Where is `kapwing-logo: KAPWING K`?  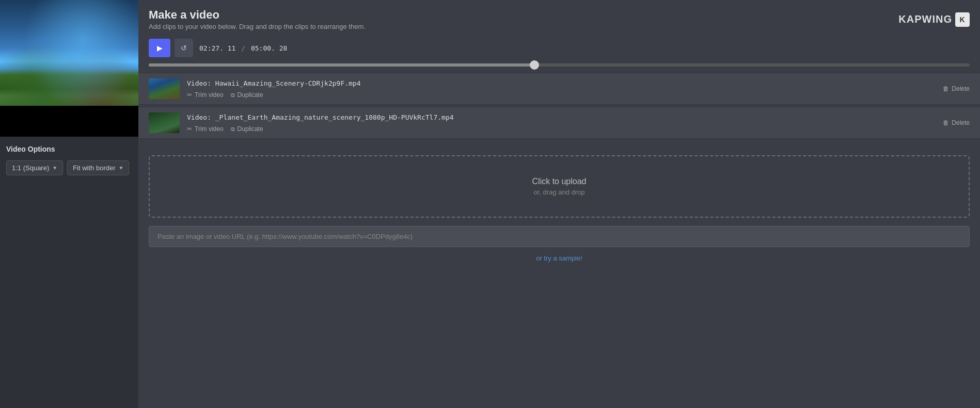
kapwing-logo: KAPWING K is located at coordinates (934, 20).